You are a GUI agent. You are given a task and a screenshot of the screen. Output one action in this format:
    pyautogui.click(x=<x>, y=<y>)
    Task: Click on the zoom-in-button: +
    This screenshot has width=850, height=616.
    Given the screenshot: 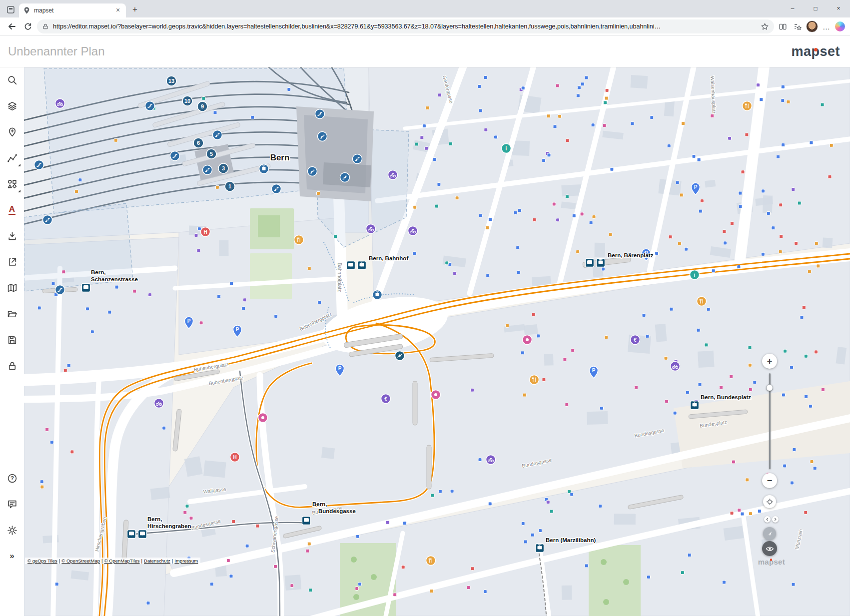 What is the action you would take?
    pyautogui.click(x=770, y=361)
    